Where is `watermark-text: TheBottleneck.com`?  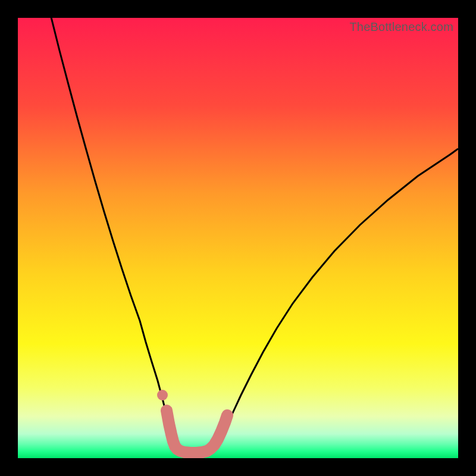 watermark-text: TheBottleneck.com is located at coordinates (401, 27).